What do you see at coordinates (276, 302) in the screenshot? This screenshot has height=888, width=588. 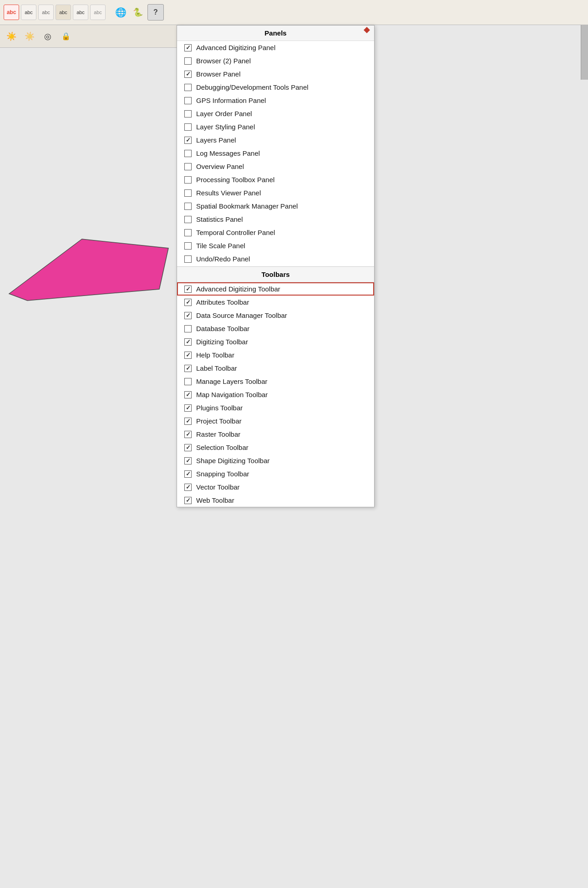 I see `toolbar-item: Attributes Toolbar` at bounding box center [276, 302].